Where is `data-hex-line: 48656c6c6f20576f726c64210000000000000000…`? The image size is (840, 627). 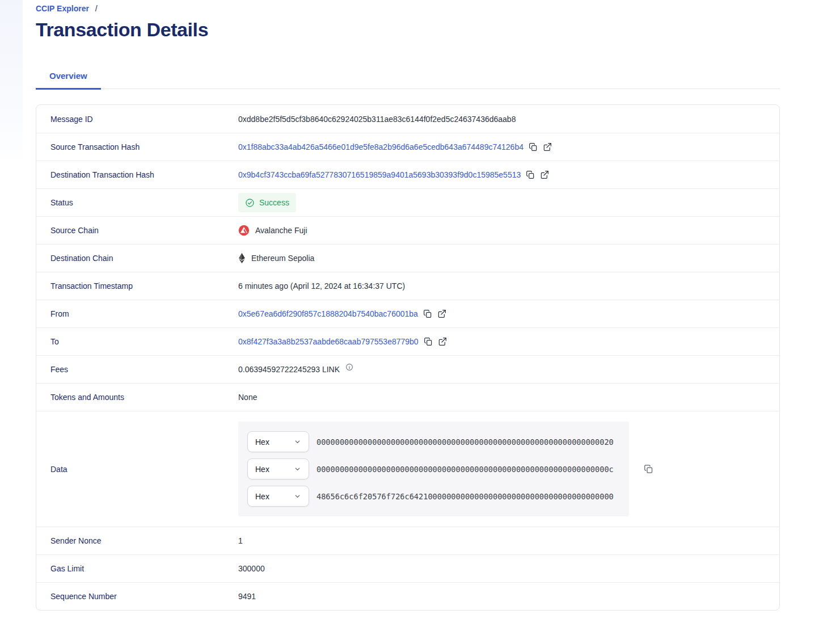
data-hex-line: 48656c6c6f20576f726c64210000000000000000… is located at coordinates (465, 496).